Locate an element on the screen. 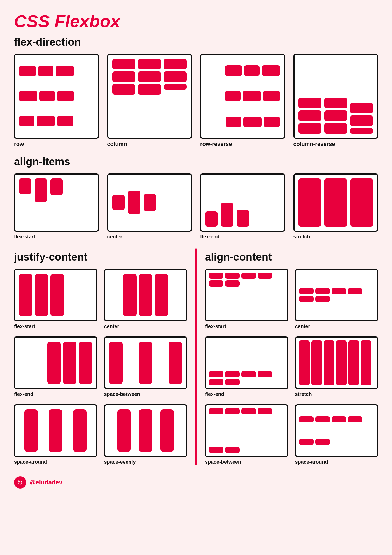  fd-column-reverse-box is located at coordinates (336, 96).